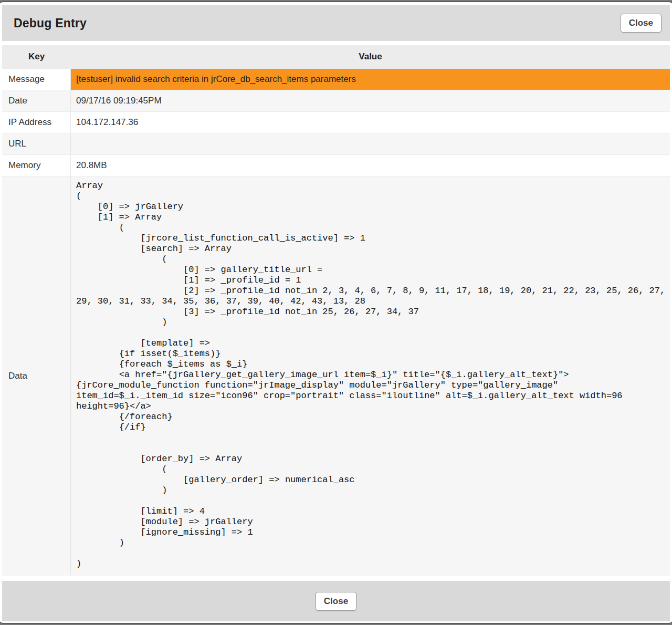  Describe the element at coordinates (336, 122) in the screenshot. I see `table-row-ip-address: IP Address 104.172.147.36` at that location.